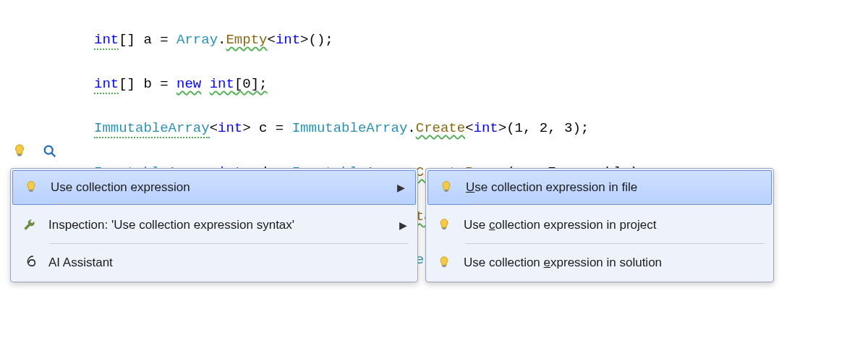  What do you see at coordinates (551, 188) in the screenshot?
I see `submenu-item-label: Use collection expression in file` at bounding box center [551, 188].